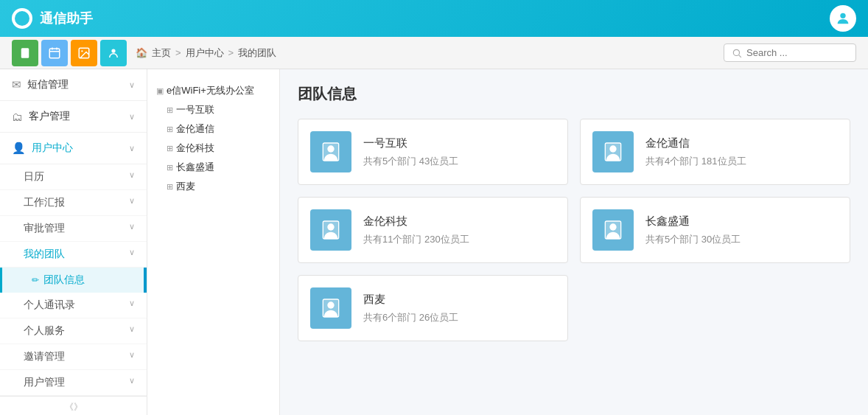  Describe the element at coordinates (74, 383) in the screenshot. I see `sidebar-item-user-mgmt: 用户管理 ∨` at that location.